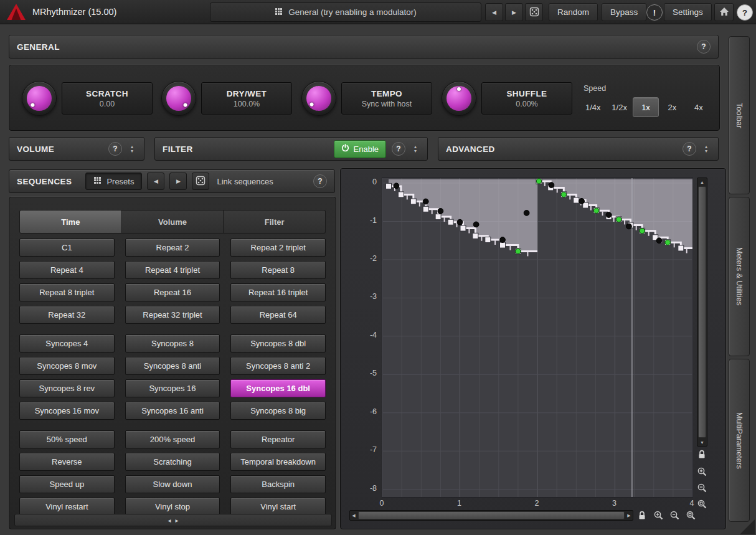  What do you see at coordinates (173, 315) in the screenshot?
I see `sequence-button: Repeat 32 triplet` at bounding box center [173, 315].